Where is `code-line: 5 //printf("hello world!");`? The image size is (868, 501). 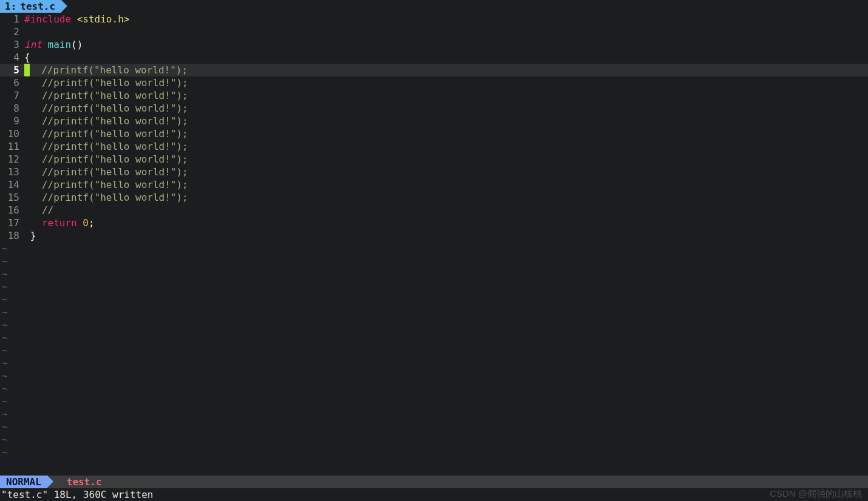
code-line: 5 //printf("hello world!"); is located at coordinates (434, 70).